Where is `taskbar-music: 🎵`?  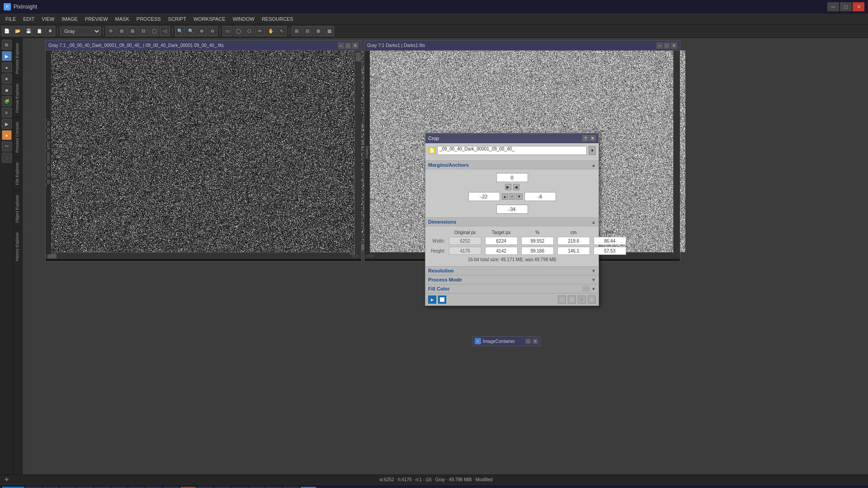 taskbar-music: 🎵 is located at coordinates (205, 487).